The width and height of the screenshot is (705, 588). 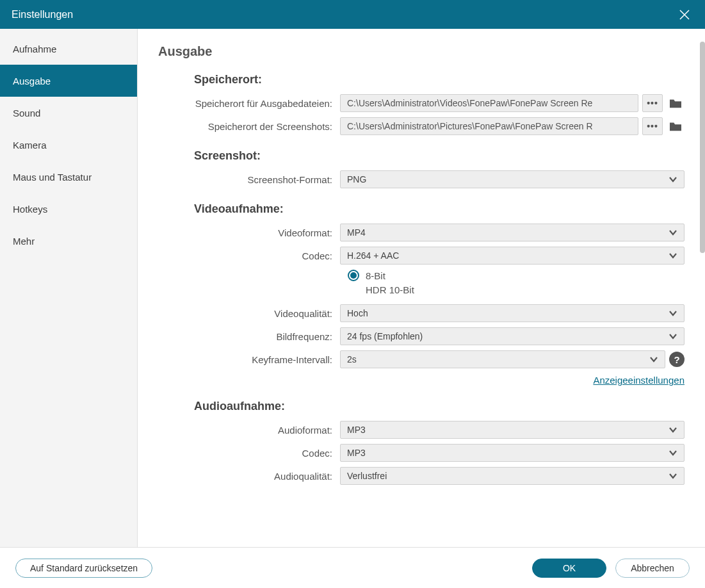 What do you see at coordinates (512, 453) in the screenshot?
I see `audio-codec-select: MP3` at bounding box center [512, 453].